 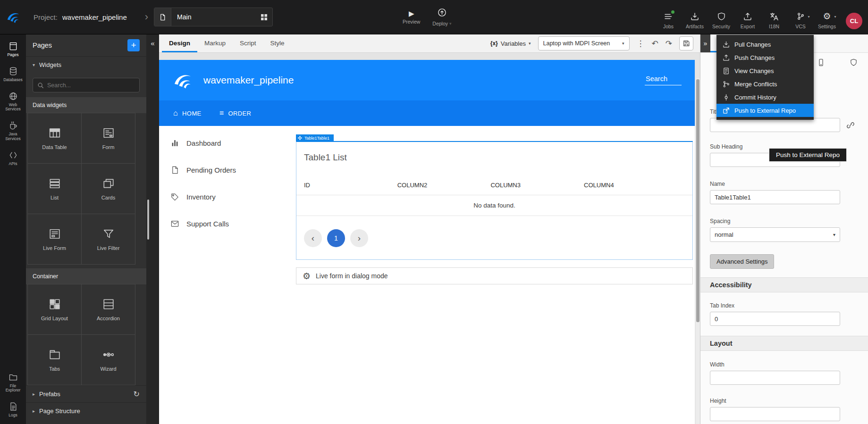 What do you see at coordinates (179, 43) in the screenshot?
I see `tab-design: Design` at bounding box center [179, 43].